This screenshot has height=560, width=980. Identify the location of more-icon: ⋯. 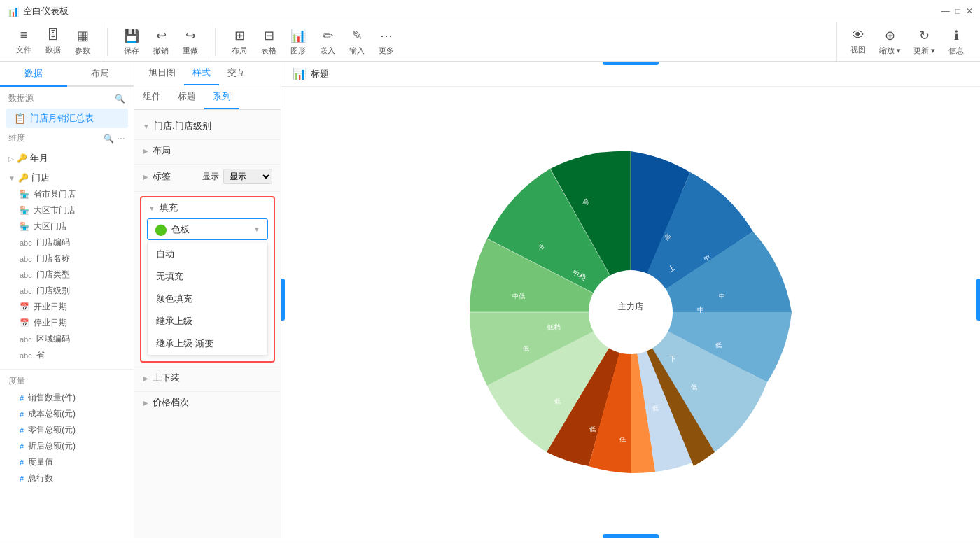
(386, 36).